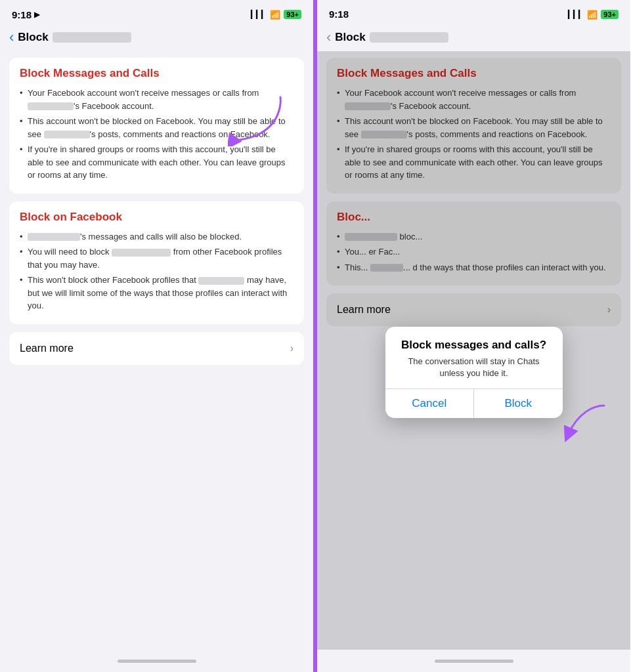  What do you see at coordinates (156, 127) in the screenshot?
I see `left-bullet-2: This account won't be blocked on Faceboo…` at bounding box center [156, 127].